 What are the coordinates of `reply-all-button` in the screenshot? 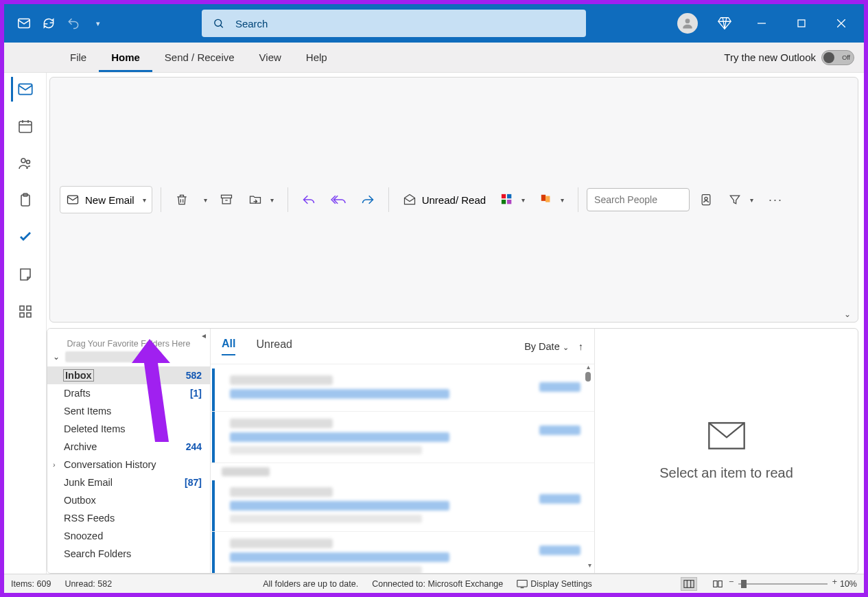 It's located at (338, 200).